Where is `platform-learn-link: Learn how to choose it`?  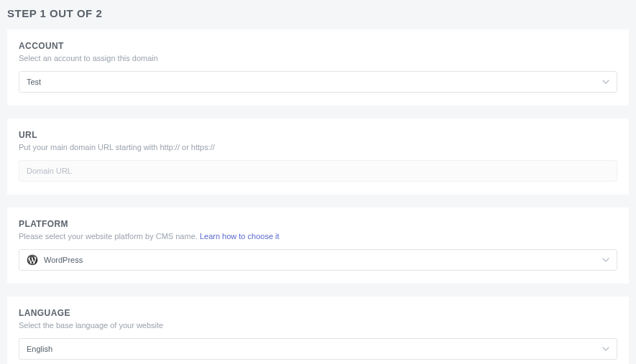 platform-learn-link: Learn how to choose it is located at coordinates (240, 236).